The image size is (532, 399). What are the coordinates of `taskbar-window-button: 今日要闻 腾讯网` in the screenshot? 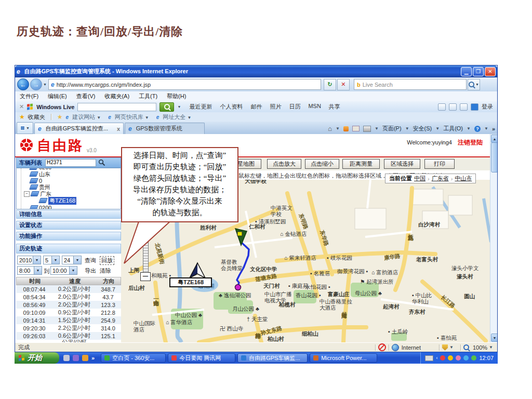 It's located at (202, 358).